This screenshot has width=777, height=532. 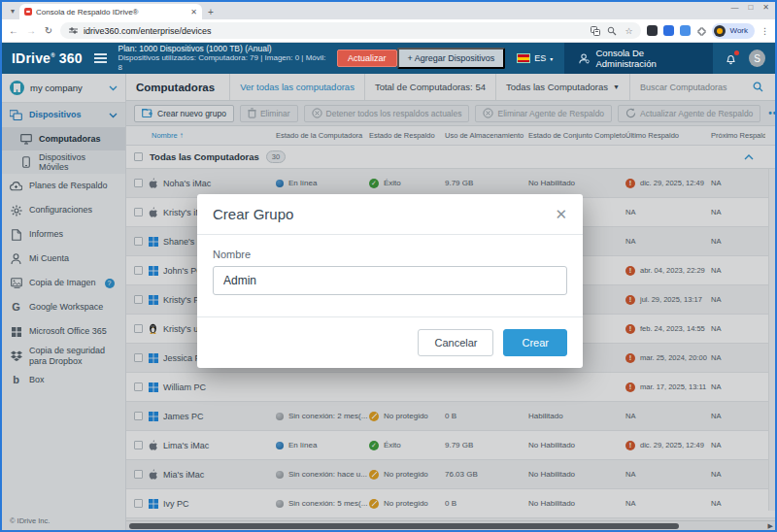 I want to click on language-selector: ES ▾, so click(x=534, y=58).